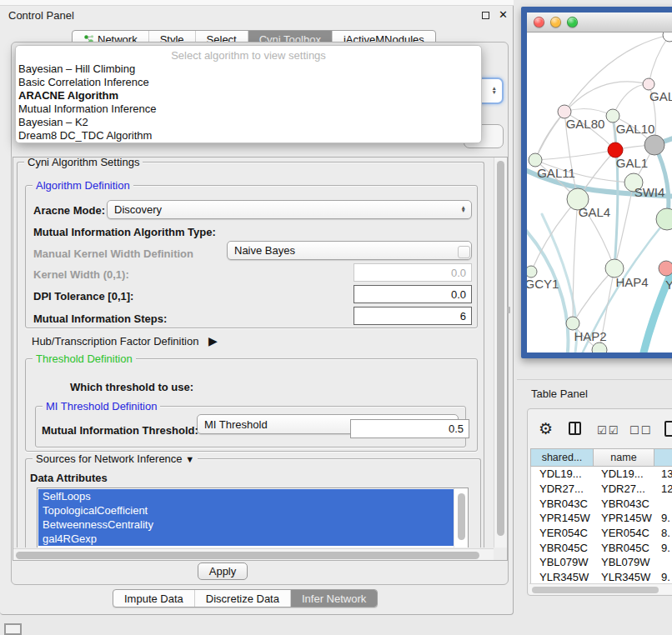 This screenshot has width=672, height=635. I want to click on select-all-columns-icon: ☑☑, so click(609, 430).